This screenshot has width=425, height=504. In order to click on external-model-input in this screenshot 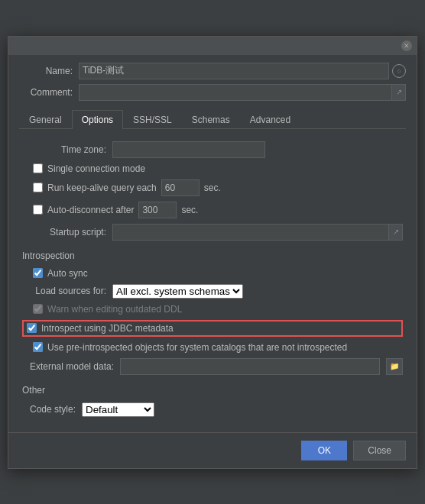, I will do `click(250, 367)`.